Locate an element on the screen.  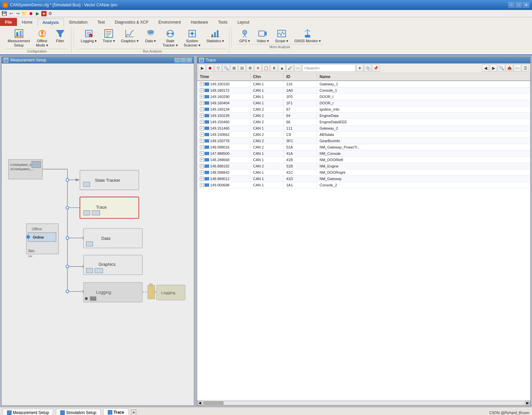
table-row: + 148.888182 CAN 2 51B NM_Engine is located at coordinates (364, 166).